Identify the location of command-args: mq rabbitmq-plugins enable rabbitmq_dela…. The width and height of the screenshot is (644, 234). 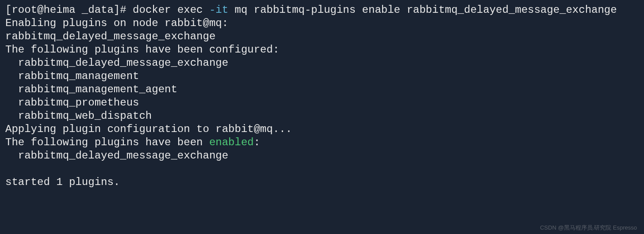
(423, 10).